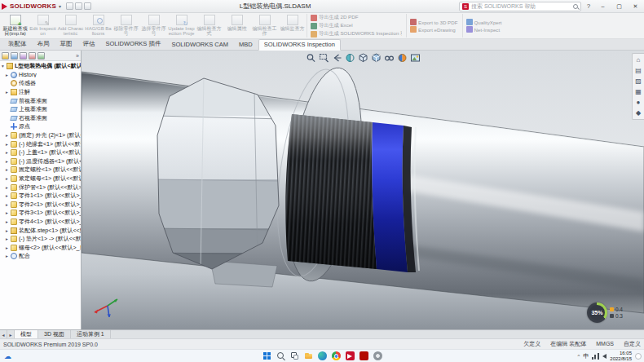 Image resolution: width=644 pixels, height=362 pixels. I want to click on custom-properties-icon: ◆, so click(638, 113).